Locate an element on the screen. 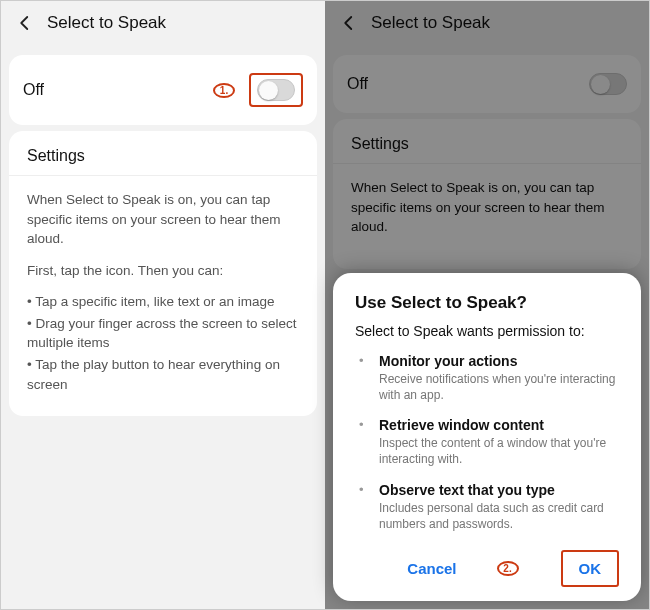  toggle-row: Off 1. is located at coordinates (163, 90).